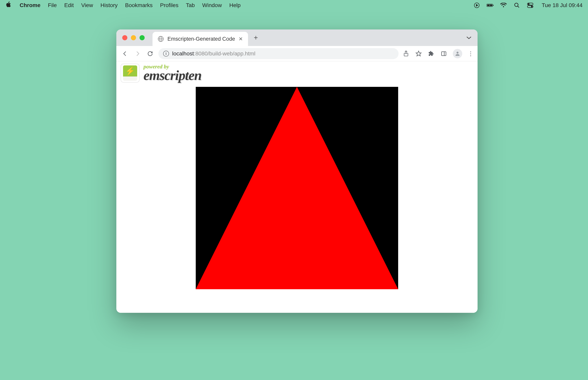 Image resolution: width=588 pixels, height=380 pixels. I want to click on tab-close-icon: ✕, so click(241, 39).